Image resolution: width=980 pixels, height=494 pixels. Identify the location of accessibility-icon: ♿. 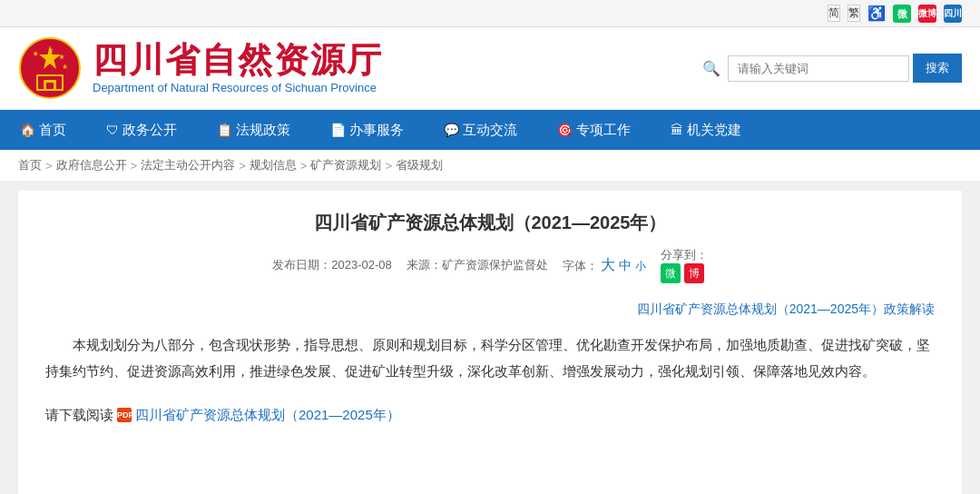
(877, 13).